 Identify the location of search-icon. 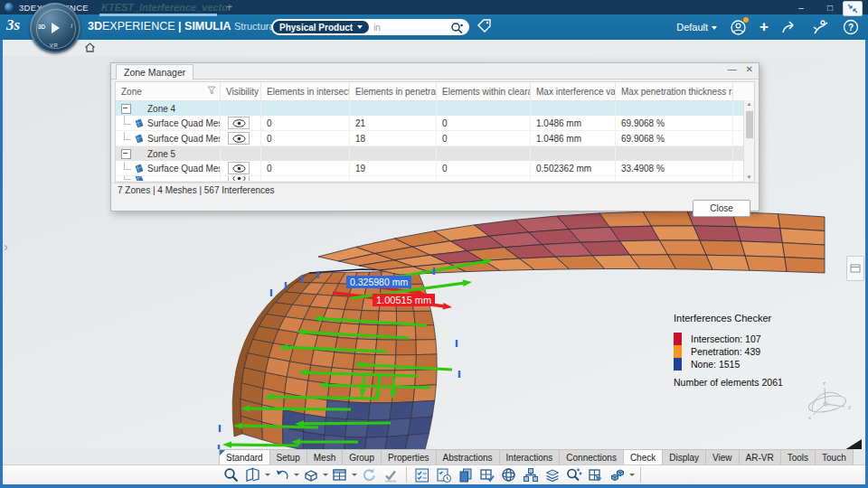
(458, 27).